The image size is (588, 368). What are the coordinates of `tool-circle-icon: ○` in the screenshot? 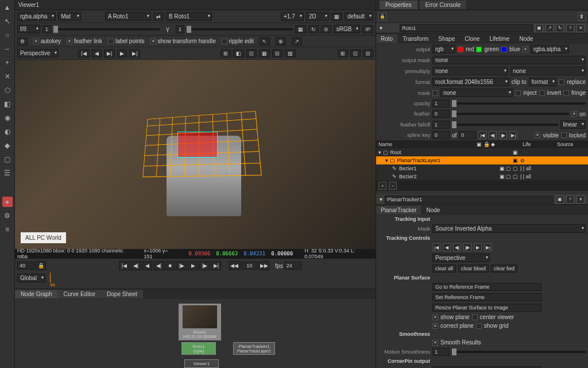 It's located at (7, 35).